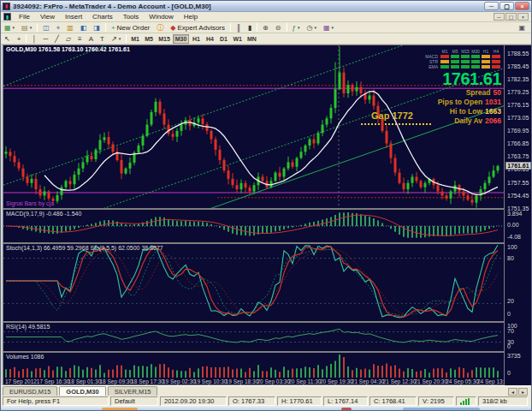 This screenshot has height=411, width=532. What do you see at coordinates (294, 27) in the screenshot?
I see `indicators-icon: ƒ` at bounding box center [294, 27].